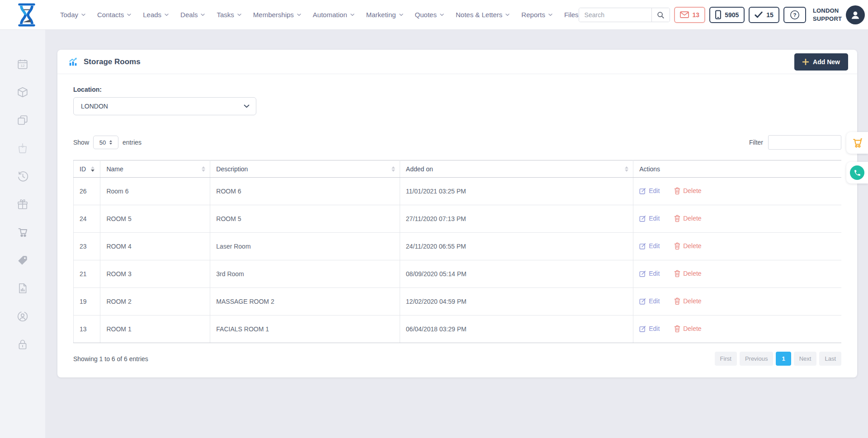 The height and width of the screenshot is (438, 868). What do you see at coordinates (571, 14) in the screenshot?
I see `nav-item-files: Files` at bounding box center [571, 14].